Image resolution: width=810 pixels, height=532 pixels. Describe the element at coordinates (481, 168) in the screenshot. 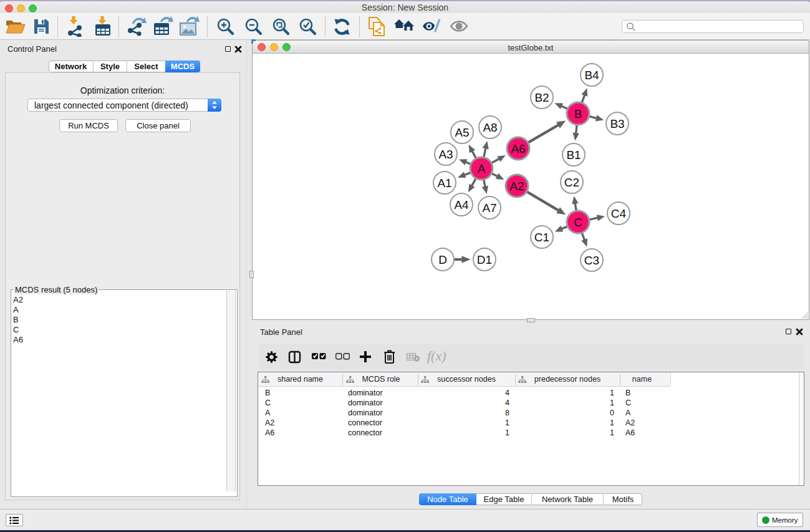

I see `svg-text: A` at that location.